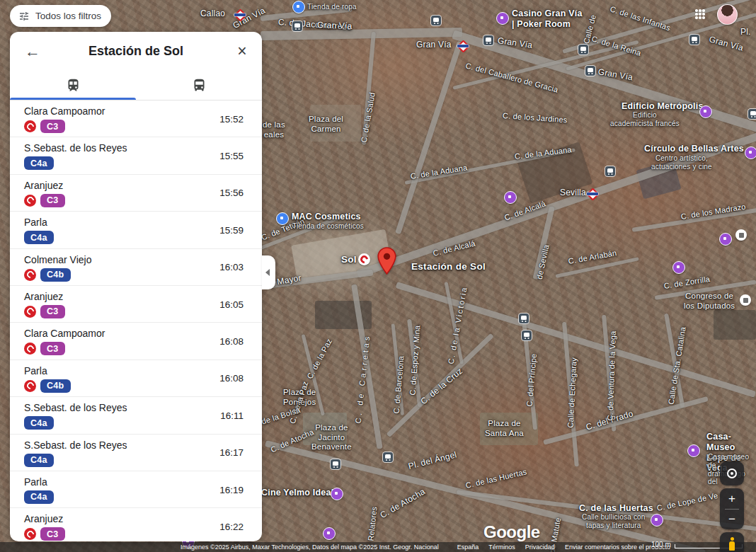 This screenshot has width=756, height=552. Describe the element at coordinates (136, 86) in the screenshot. I see `transit-mode-tabs` at that location.